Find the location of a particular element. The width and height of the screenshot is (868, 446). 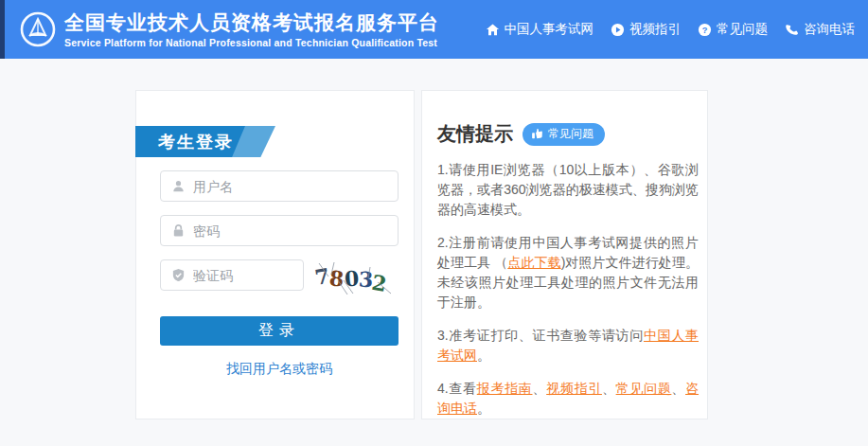

header-left-stripe is located at coordinates (2, 29).